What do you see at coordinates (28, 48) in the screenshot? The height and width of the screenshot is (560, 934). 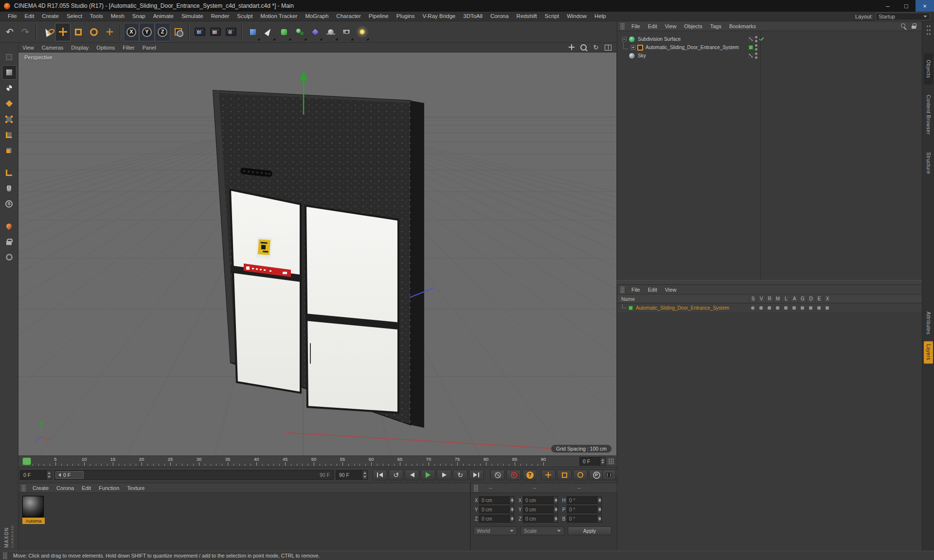 I see `viewport-menu-view: View` at bounding box center [28, 48].